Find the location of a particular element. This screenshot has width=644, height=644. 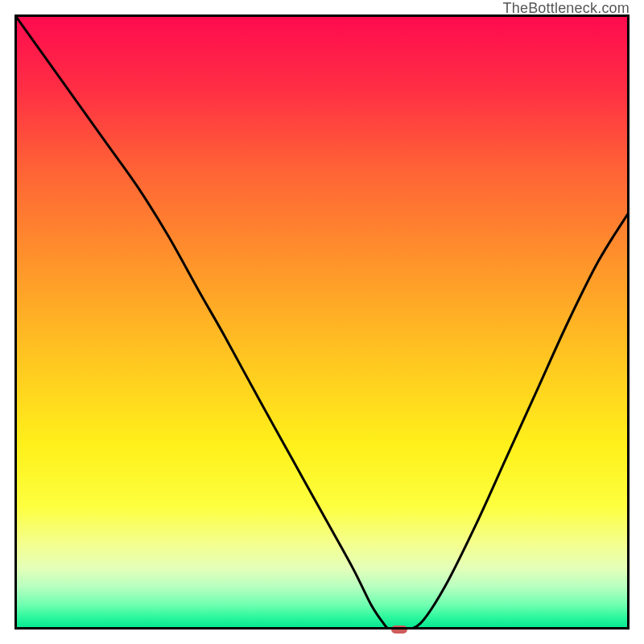

optimal-marker is located at coordinates (399, 630).